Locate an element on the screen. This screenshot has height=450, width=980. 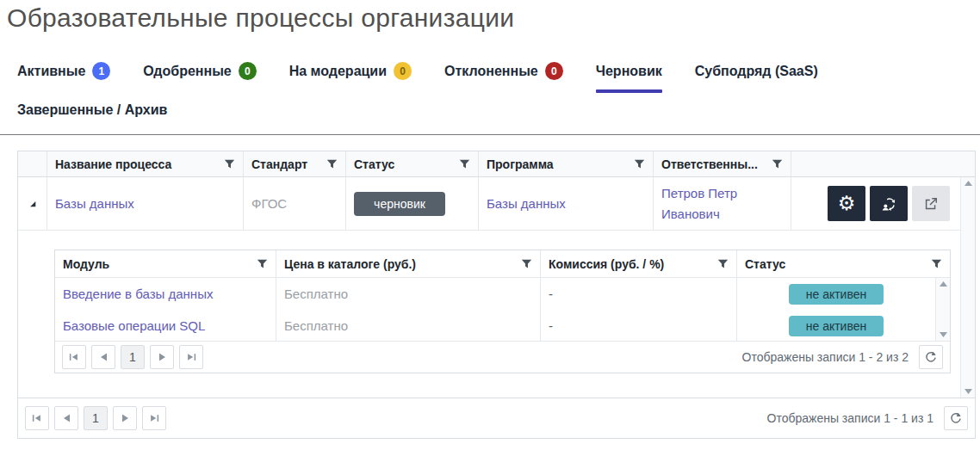
tab-label: Активные is located at coordinates (52, 71).